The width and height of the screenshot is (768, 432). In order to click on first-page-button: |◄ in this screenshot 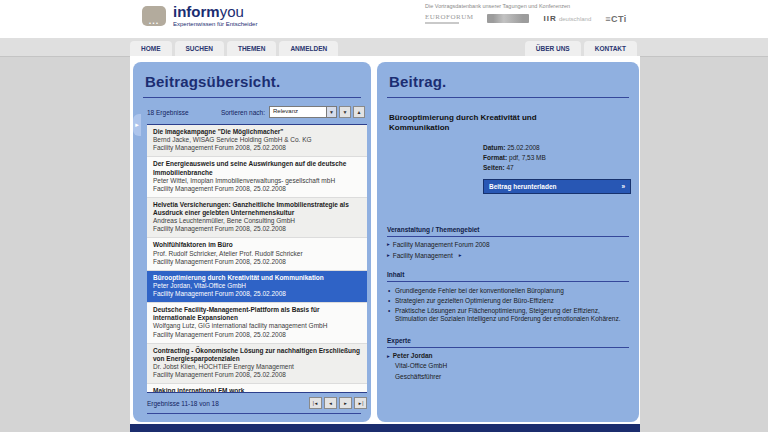, I will do `click(316, 403)`.